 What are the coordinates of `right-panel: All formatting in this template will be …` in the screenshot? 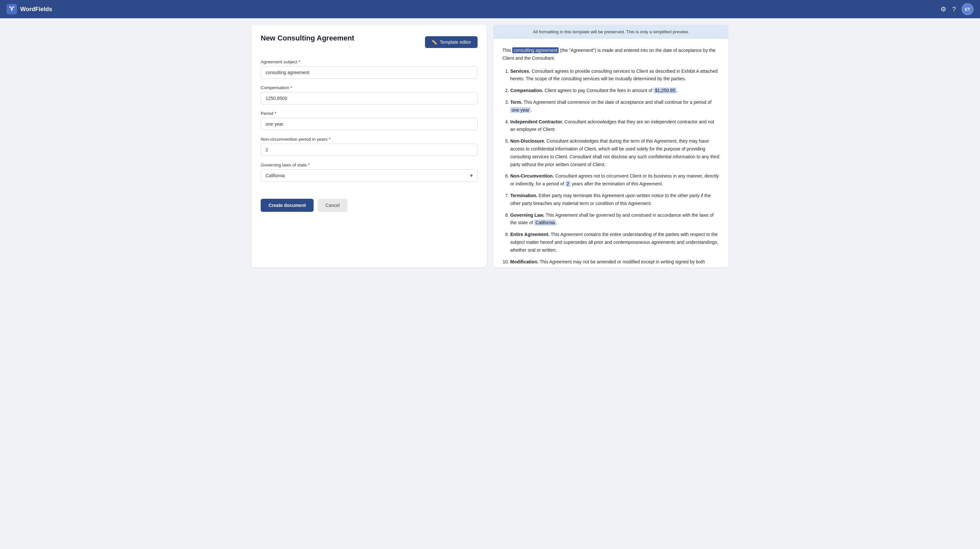 It's located at (611, 146).